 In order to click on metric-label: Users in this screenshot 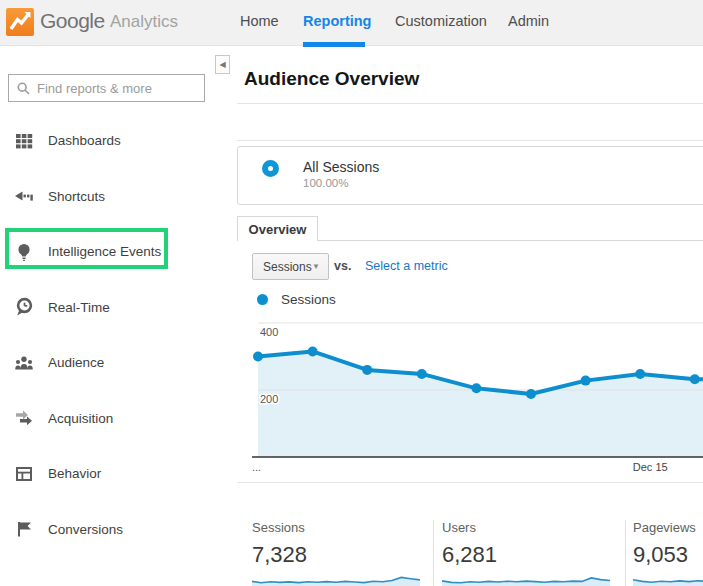, I will do `click(526, 528)`.